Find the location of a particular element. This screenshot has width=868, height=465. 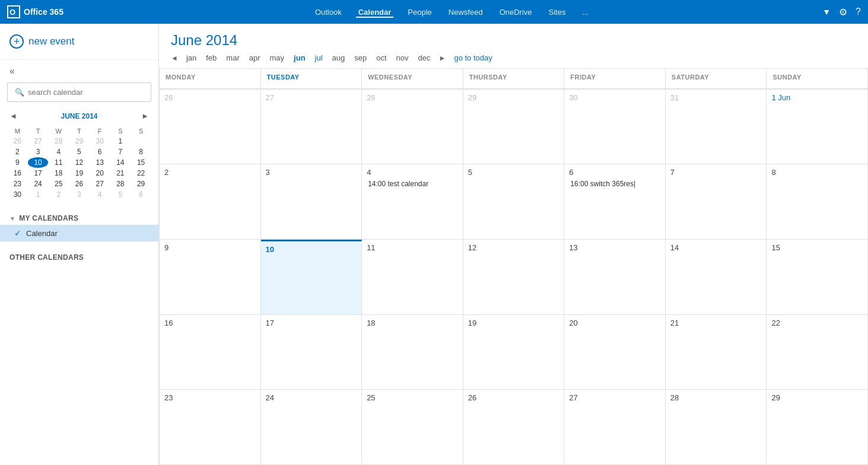

day-cell-jun23: 23 is located at coordinates (210, 427).